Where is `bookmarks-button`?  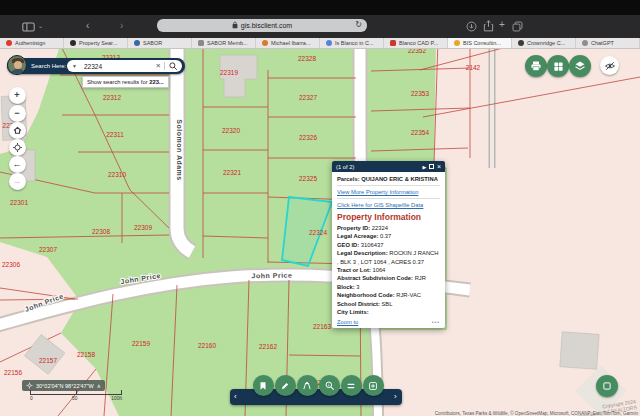
bookmarks-button is located at coordinates (264, 386).